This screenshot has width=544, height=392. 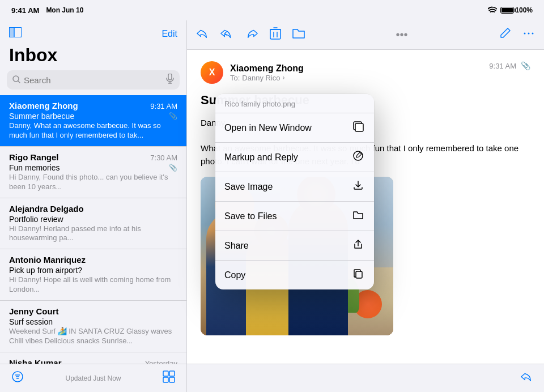 What do you see at coordinates (93, 358) in the screenshot?
I see `mail-item: Nisha Kumar Yesterday Sunday brunch Hey …` at bounding box center [93, 358].